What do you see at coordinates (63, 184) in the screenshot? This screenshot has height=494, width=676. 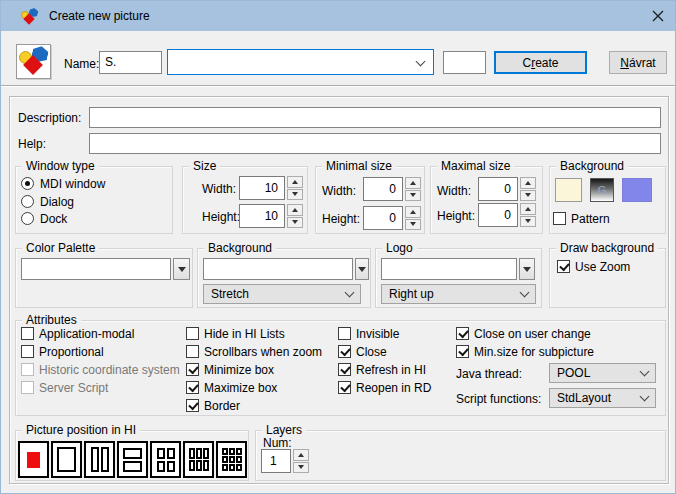 I see `radio-mdi-window: MDI window` at bounding box center [63, 184].